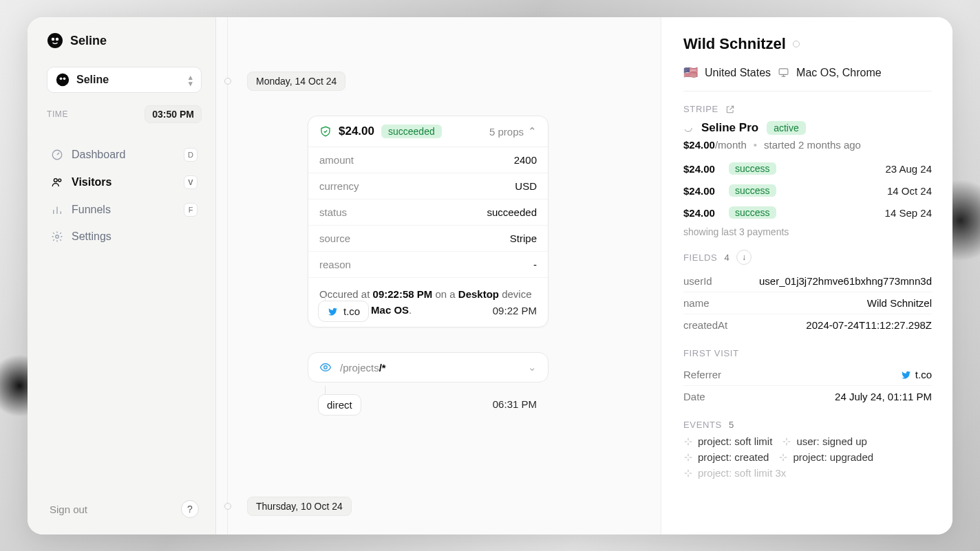 The image size is (980, 551). Describe the element at coordinates (340, 404) in the screenshot. I see `referrer-label: direct` at that location.